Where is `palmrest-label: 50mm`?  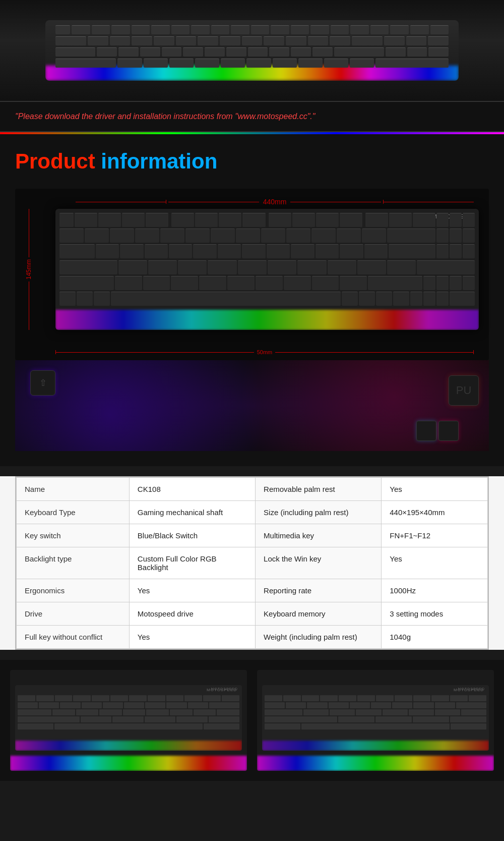 palmrest-label: 50mm is located at coordinates (265, 352).